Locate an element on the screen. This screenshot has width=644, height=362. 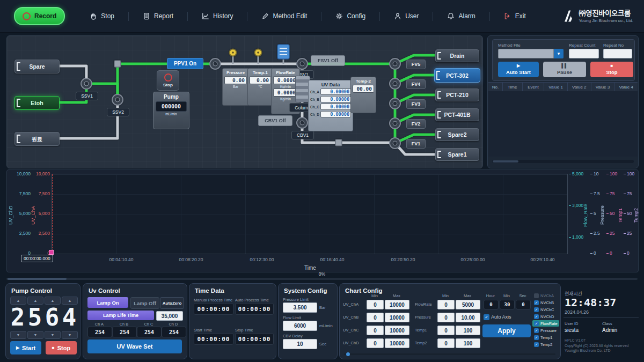
input-port-raw: 원료 is located at coordinates (37, 139).